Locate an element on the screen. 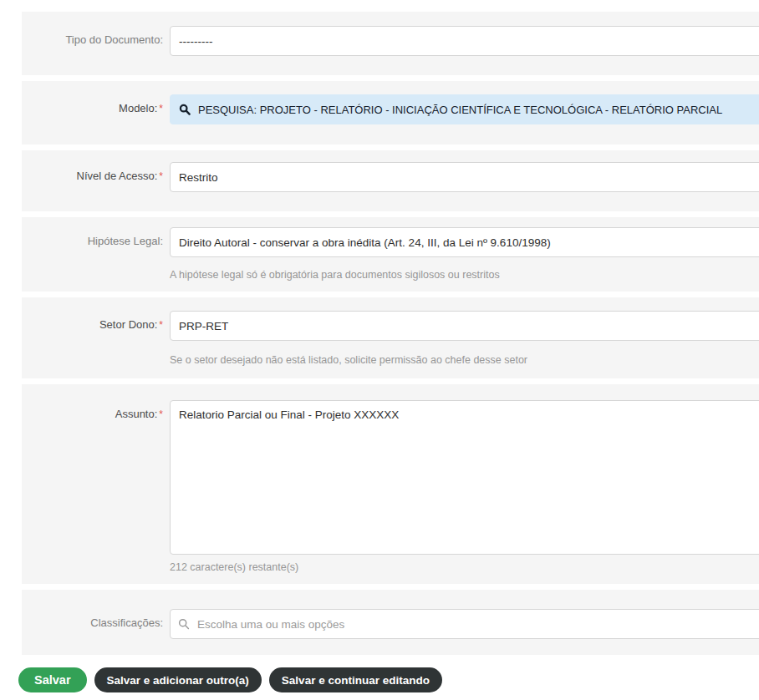  form-button-bar: Salvar Salvar e adicionar outro(a) Salva… is located at coordinates (389, 680).